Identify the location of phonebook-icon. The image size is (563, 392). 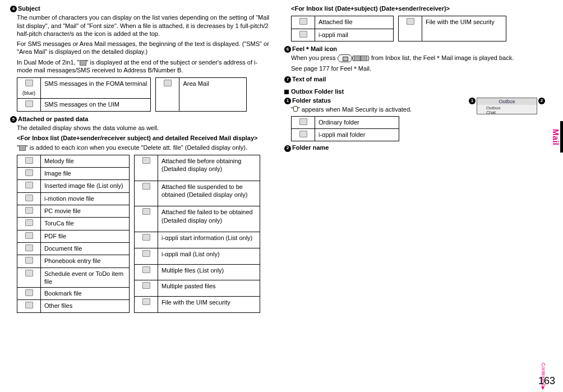
(29, 260).